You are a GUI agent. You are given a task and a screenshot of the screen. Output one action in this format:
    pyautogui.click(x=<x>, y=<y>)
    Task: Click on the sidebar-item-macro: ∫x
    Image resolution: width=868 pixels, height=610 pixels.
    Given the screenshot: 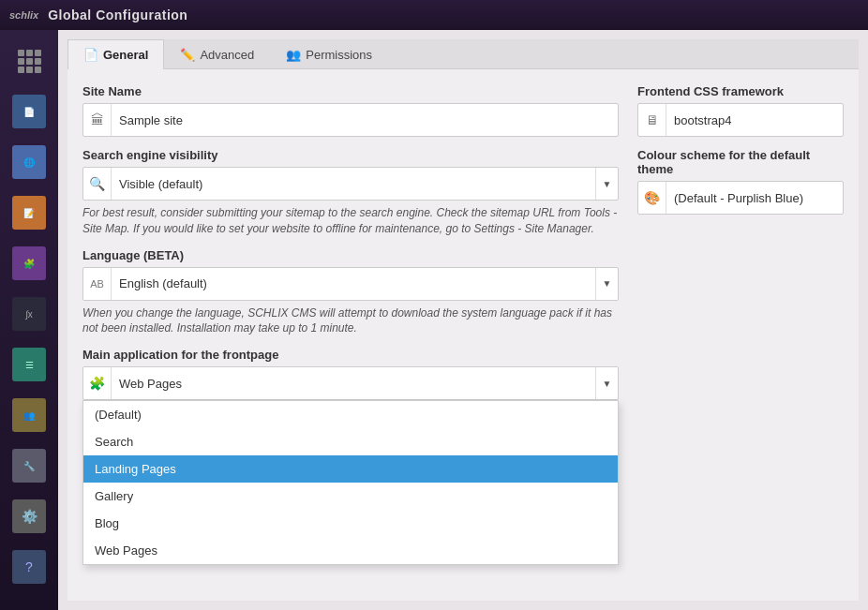 What is the action you would take?
    pyautogui.click(x=29, y=314)
    